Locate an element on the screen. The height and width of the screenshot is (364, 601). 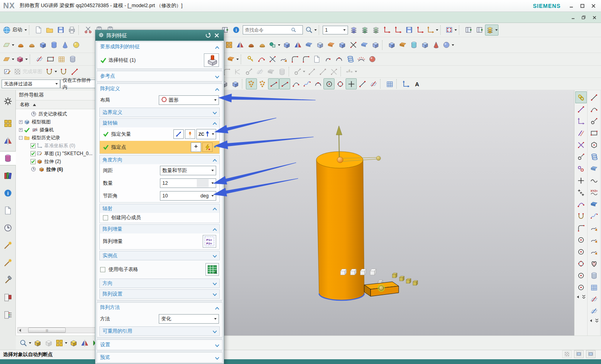
mirror-feature-button is located at coordinates (240, 45).